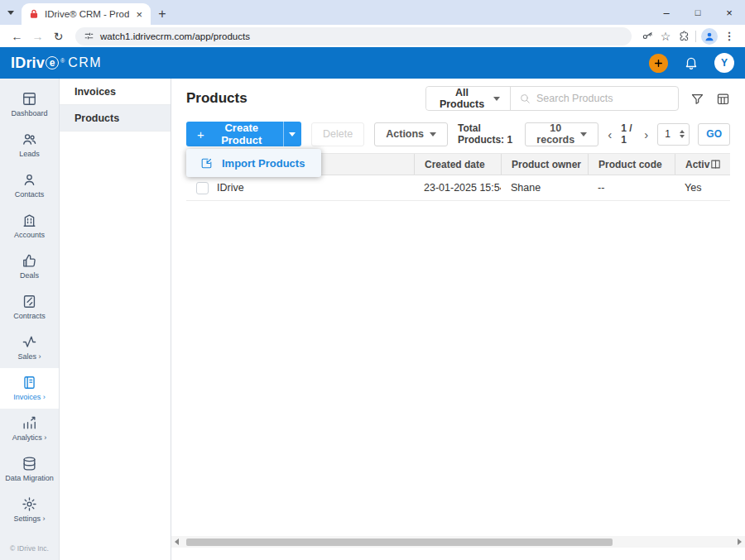 The width and height of the screenshot is (745, 560). What do you see at coordinates (30, 342) in the screenshot?
I see `sales-icon` at bounding box center [30, 342].